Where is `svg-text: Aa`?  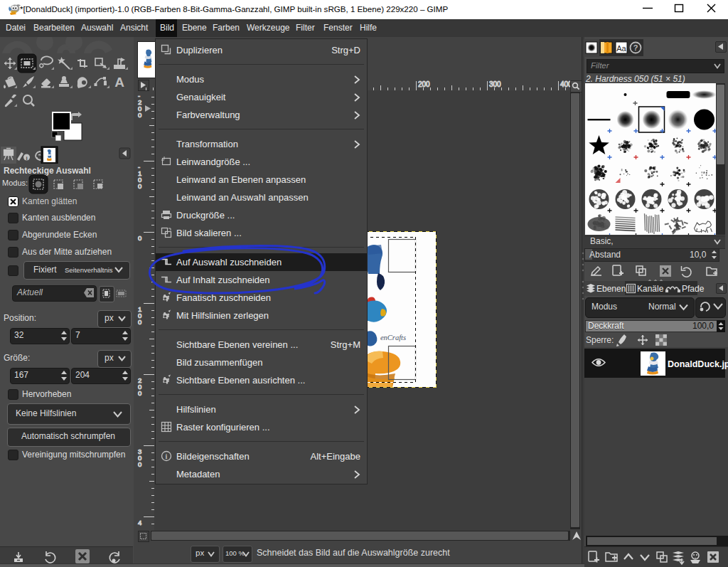 svg-text: Aa is located at coordinates (621, 48).